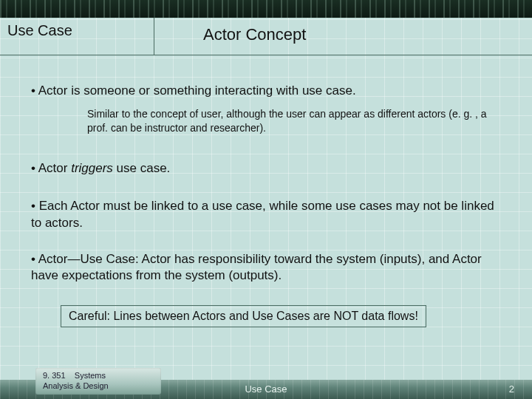 This screenshot has width=532, height=399. Describe the element at coordinates (266, 168) in the screenshot. I see `bullet-2: Actor triggers use case.` at that location.